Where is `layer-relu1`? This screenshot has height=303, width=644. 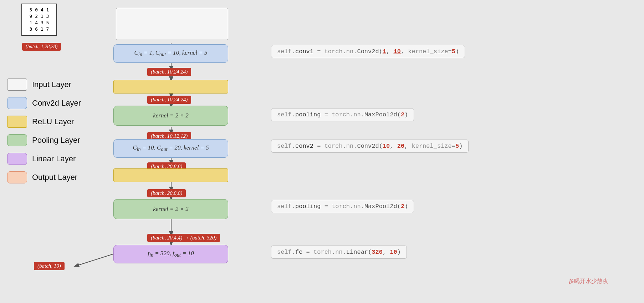
layer-relu1 is located at coordinates (171, 87).